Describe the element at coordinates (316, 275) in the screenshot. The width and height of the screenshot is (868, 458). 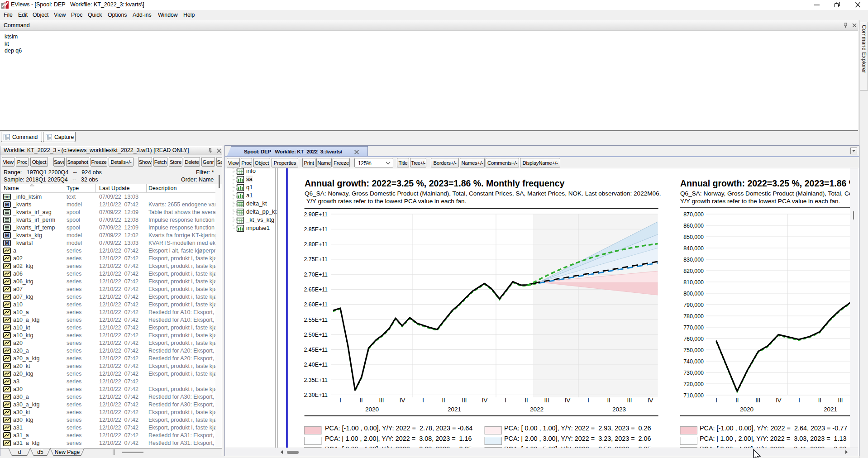
I see `svg-text: 2.70E+11` at that location.